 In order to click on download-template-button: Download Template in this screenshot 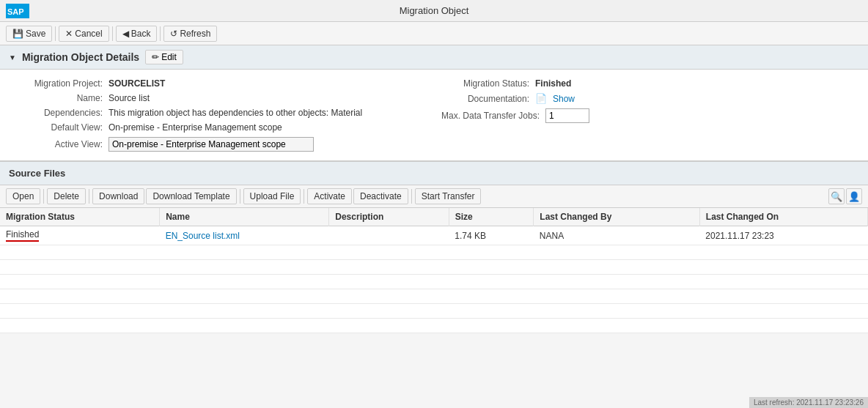, I will do `click(191, 196)`.